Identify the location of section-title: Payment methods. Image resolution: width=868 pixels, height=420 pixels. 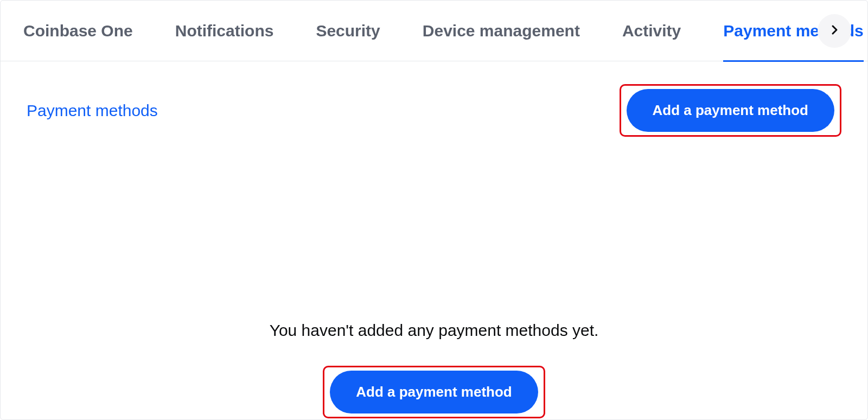
(92, 111).